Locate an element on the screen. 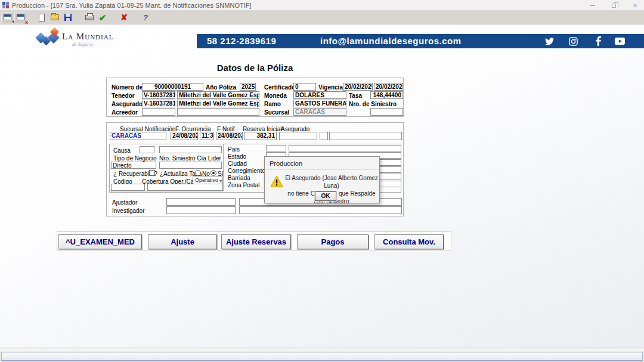 The width and height of the screenshot is (644, 362). recuperable-checkbox is located at coordinates (152, 173).